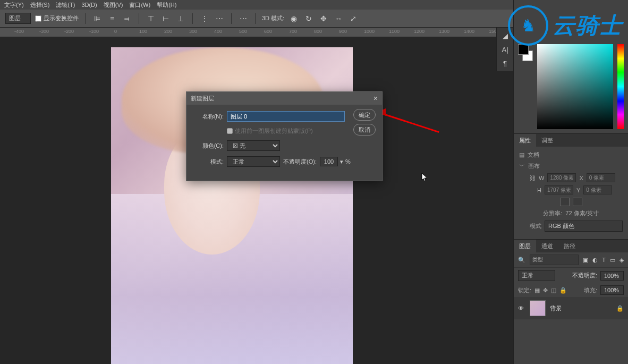 Image resolution: width=628 pixels, height=364 pixels. What do you see at coordinates (547, 246) in the screenshot?
I see `tab-channels: 通道` at bounding box center [547, 246].